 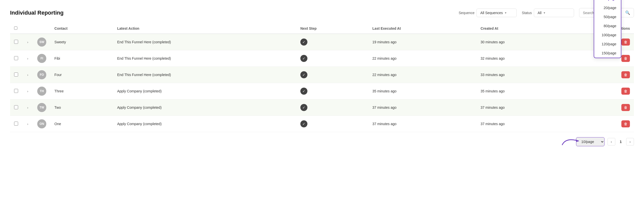 I want to click on row-created-at: 33 minutes ago, so click(x=524, y=75).